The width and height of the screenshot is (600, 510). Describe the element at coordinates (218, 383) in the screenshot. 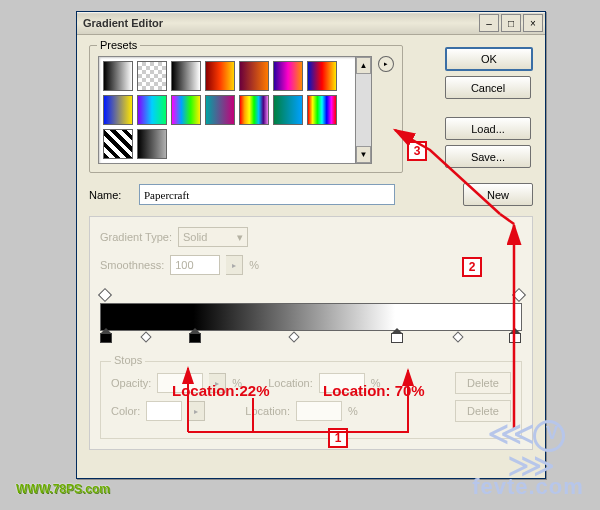

I see `opacity-stepper: ▸` at that location.